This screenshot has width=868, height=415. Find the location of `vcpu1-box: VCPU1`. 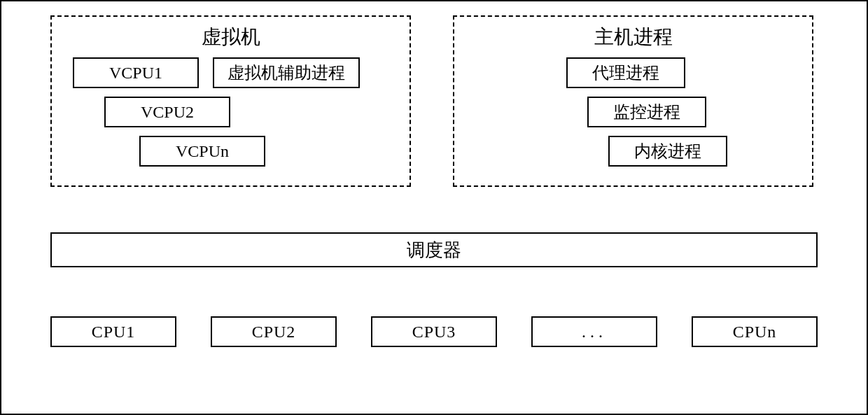

vcpu1-box: VCPU1 is located at coordinates (136, 73).